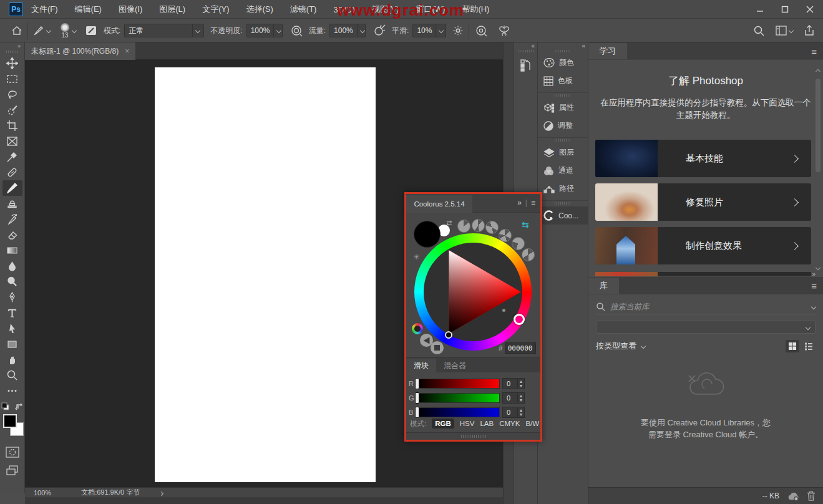 This screenshot has height=504, width=823. I want to click on mixer-tab: 混合器, so click(455, 366).